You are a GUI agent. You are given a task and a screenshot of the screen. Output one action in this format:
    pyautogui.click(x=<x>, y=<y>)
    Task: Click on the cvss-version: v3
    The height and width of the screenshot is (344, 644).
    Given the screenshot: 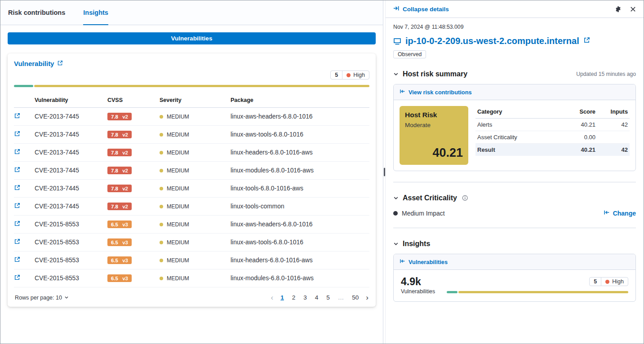 What is the action you would take?
    pyautogui.click(x=125, y=278)
    